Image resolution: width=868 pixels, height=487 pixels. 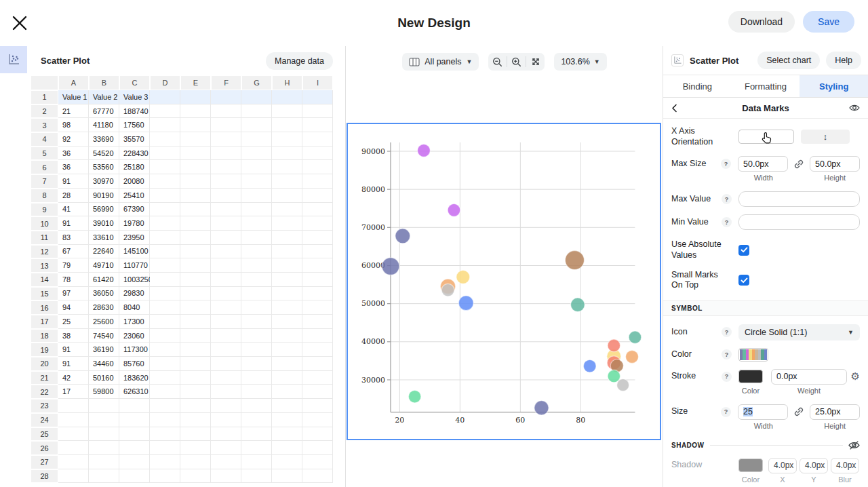 What do you see at coordinates (825, 137) in the screenshot?
I see `orientation-vertical-button: ↕` at bounding box center [825, 137].